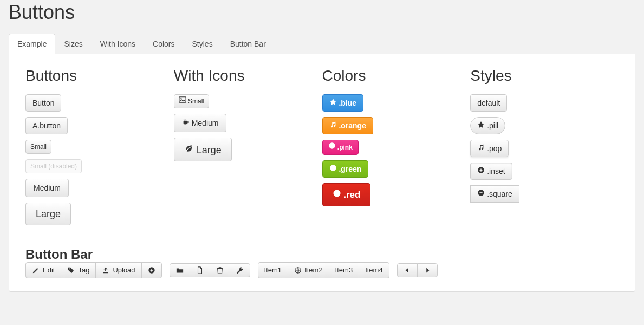 The image size is (644, 325). Describe the element at coordinates (322, 17) in the screenshot. I see `page-title: Buttons` at that location.